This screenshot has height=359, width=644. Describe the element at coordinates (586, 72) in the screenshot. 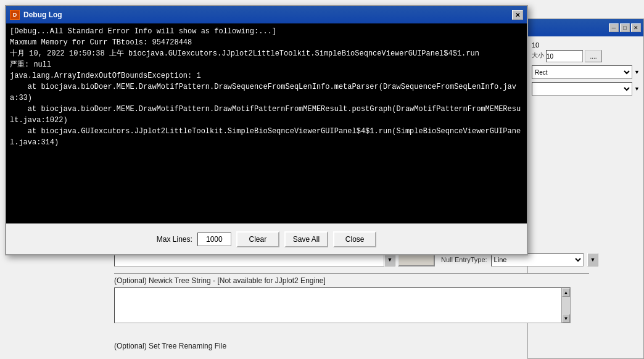

I see `select1-row: Rect ▼` at that location.